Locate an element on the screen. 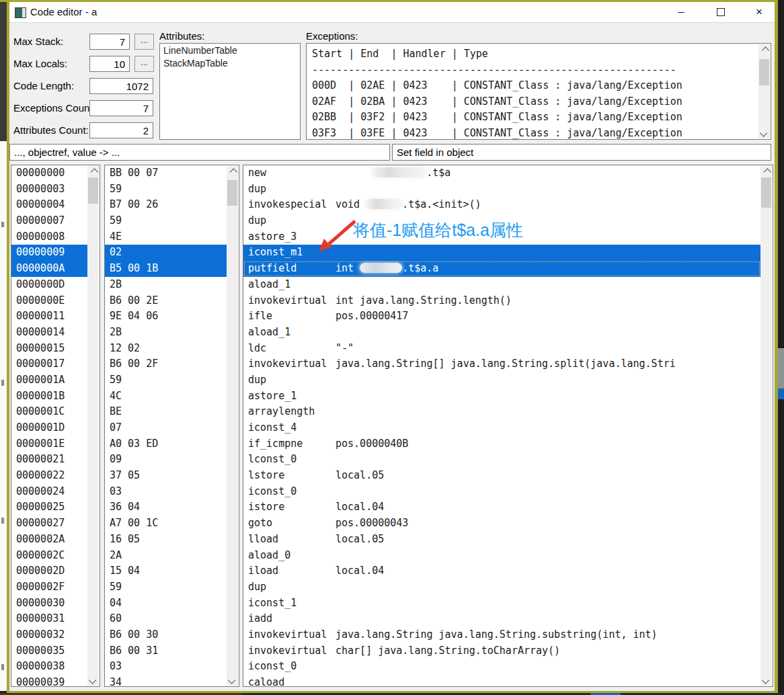 The image size is (784, 695). instruction-row: astore_1 is located at coordinates (502, 397).